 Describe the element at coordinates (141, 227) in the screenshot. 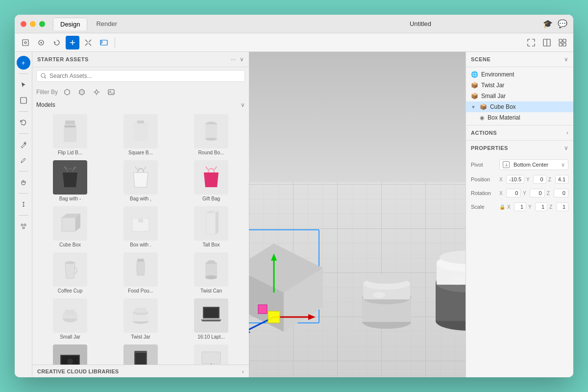

I see `asset-box-with: Box with .` at that location.